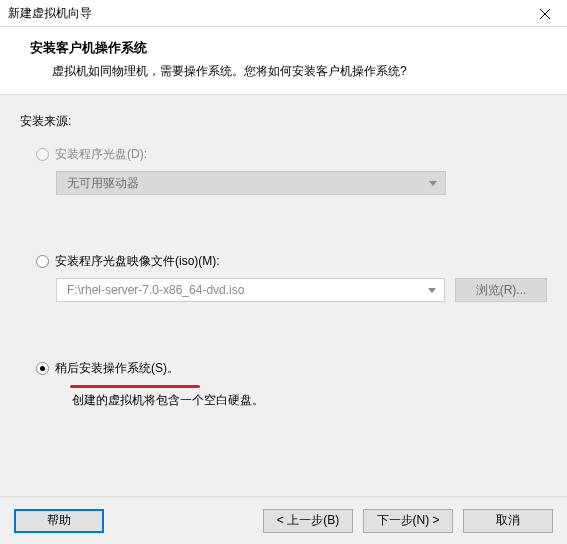 The width and height of the screenshot is (567, 544). Describe the element at coordinates (308, 520) in the screenshot. I see `back-button-label: < 上一步(B)` at that location.